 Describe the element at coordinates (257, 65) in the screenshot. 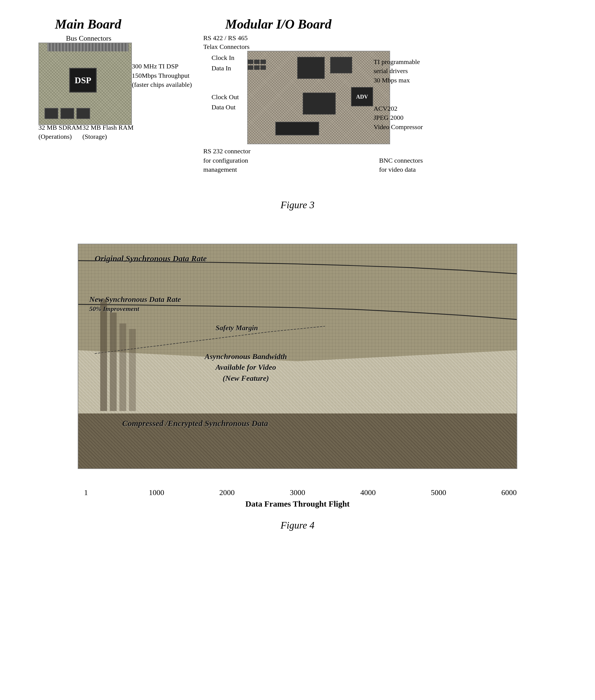

I see `left-connectors` at that location.